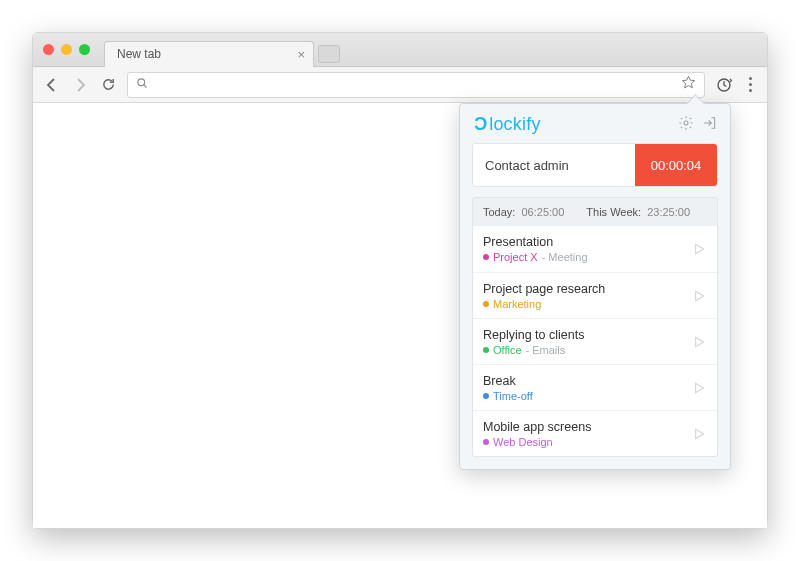 This screenshot has width=800, height=561. I want to click on time-summary: Today: 06:25:00 This Week: 23:25:00, so click(595, 212).